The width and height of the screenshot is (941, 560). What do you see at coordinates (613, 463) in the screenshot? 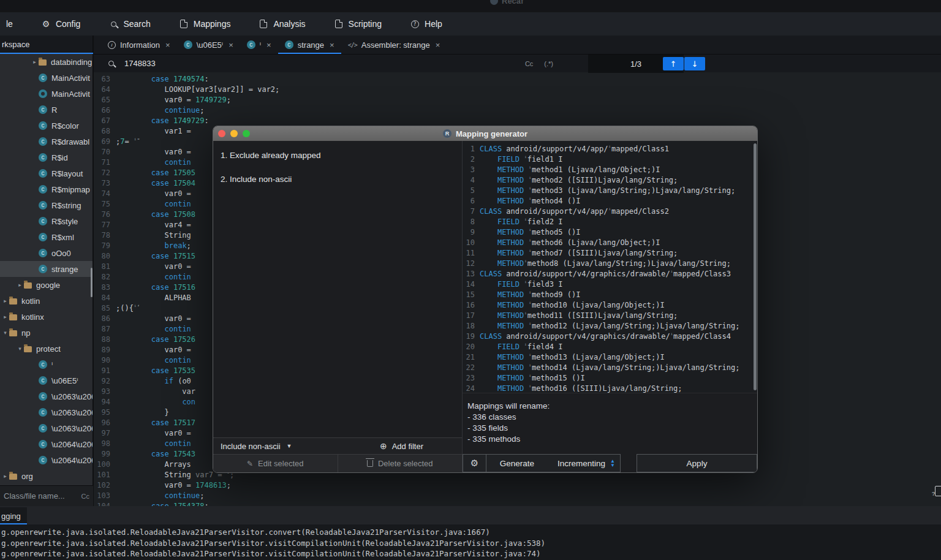
I see `spinner-arrows-icon: ▲▼` at bounding box center [613, 463].